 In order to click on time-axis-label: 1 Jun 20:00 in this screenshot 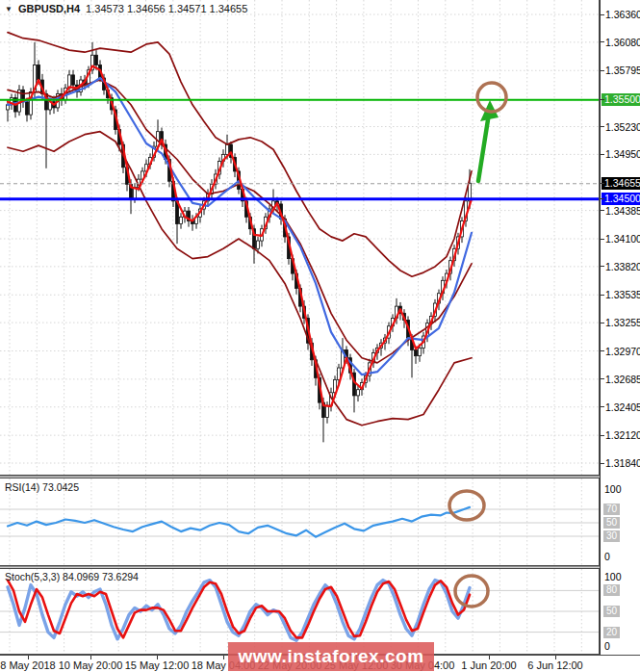, I will do `click(489, 665)`.